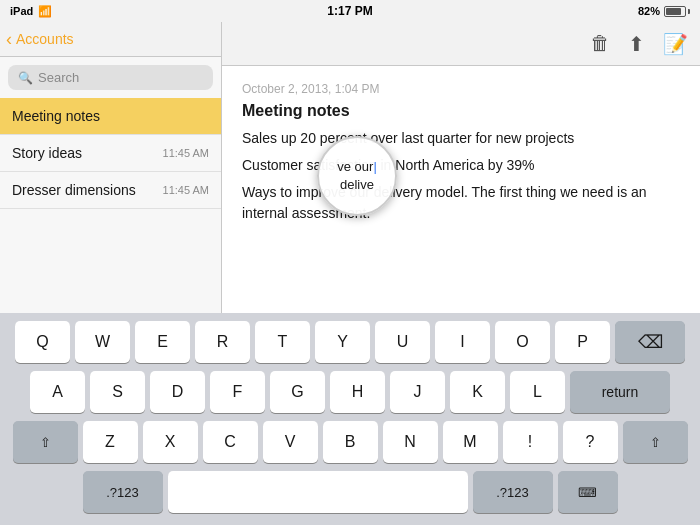 This screenshot has width=700, height=525. What do you see at coordinates (402, 342) in the screenshot?
I see `key-u: U` at bounding box center [402, 342].